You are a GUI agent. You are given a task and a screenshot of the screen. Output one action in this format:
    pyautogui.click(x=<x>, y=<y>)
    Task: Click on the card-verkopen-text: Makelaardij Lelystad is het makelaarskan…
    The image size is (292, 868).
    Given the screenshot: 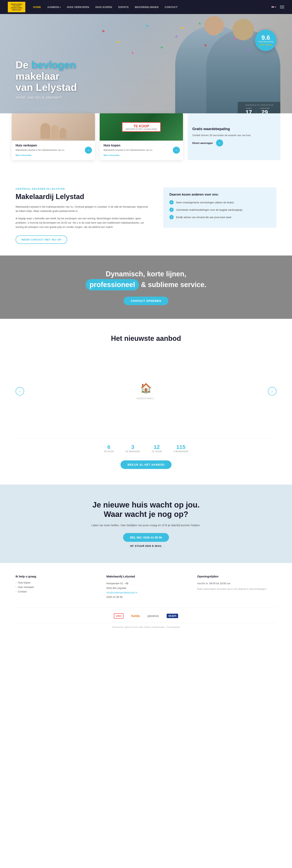 What is the action you would take?
    pyautogui.click(x=53, y=150)
    